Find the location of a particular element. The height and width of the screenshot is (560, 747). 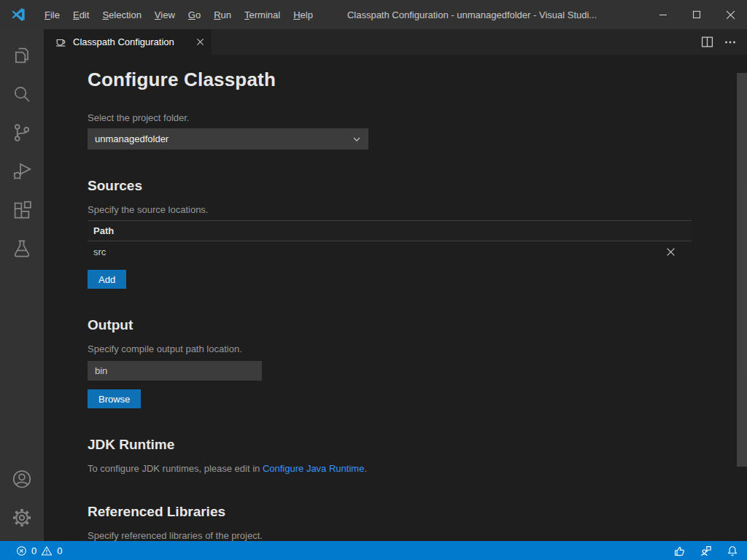

accounts-icon is located at coordinates (22, 478).